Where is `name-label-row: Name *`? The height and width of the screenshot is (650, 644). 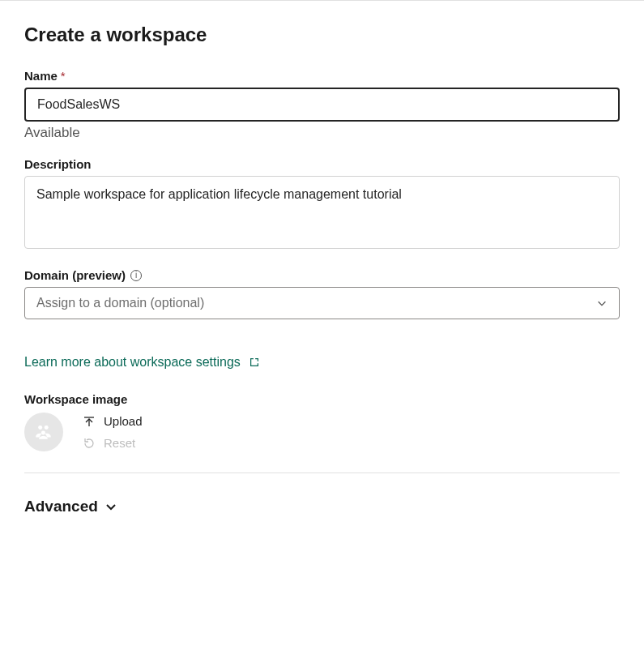
name-label-row: Name * is located at coordinates (322, 76).